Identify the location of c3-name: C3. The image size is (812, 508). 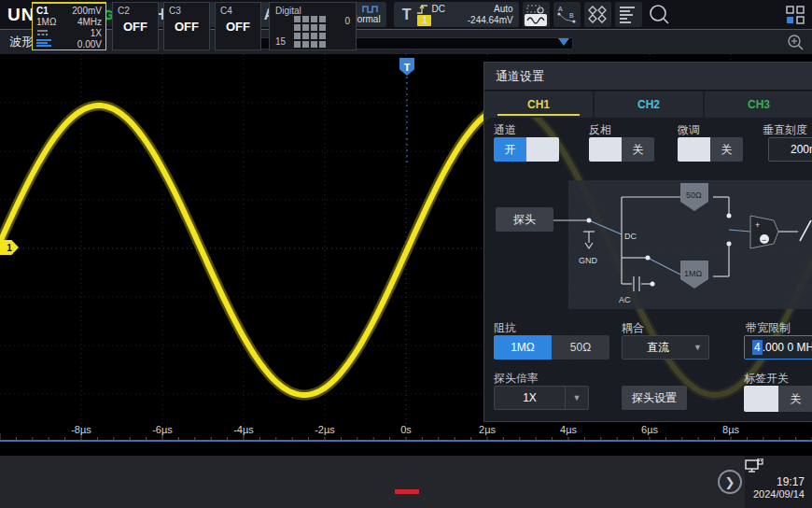
(175, 11).